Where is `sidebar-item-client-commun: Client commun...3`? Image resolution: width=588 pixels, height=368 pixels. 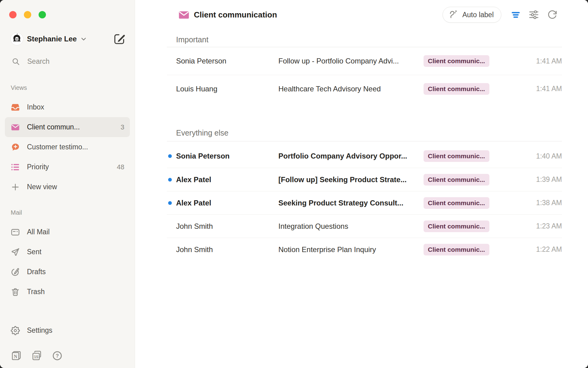 sidebar-item-client-commun: Client commun...3 is located at coordinates (67, 127).